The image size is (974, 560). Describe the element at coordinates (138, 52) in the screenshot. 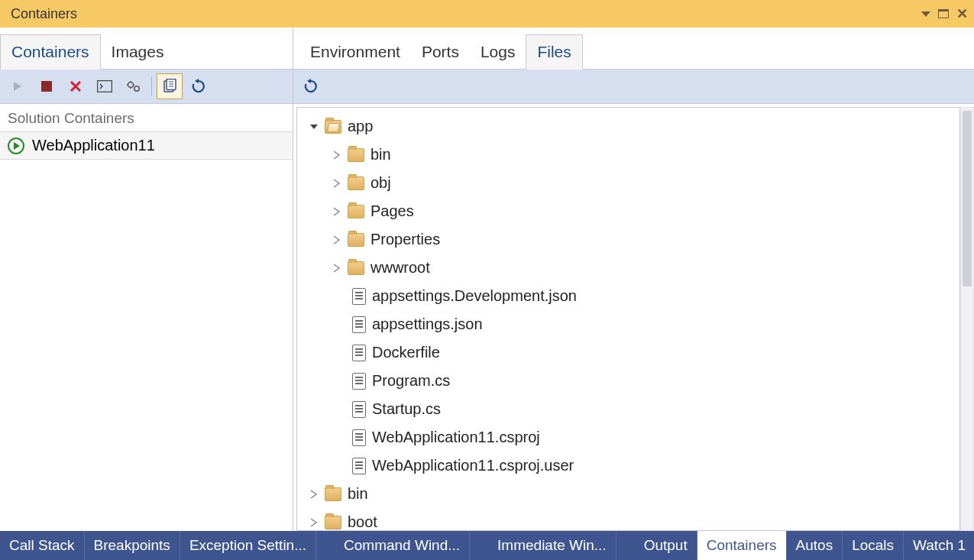

I see `tab-images: Images` at that location.